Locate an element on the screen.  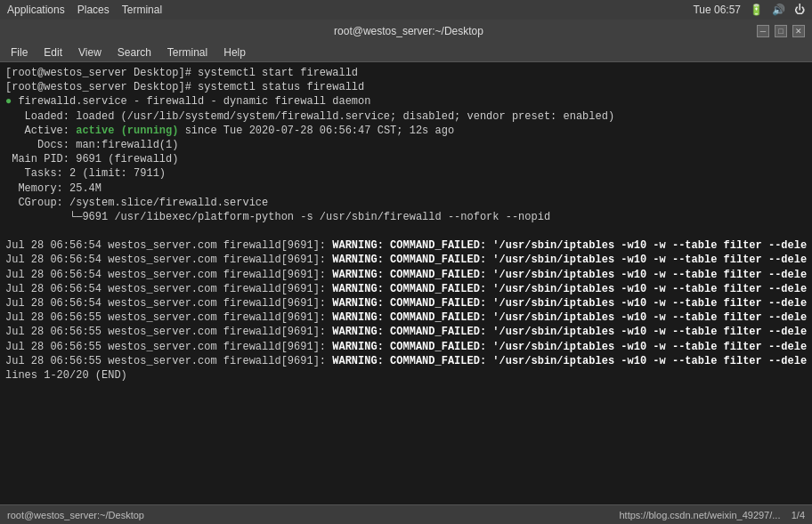
terminal-line: ● firewalld.service - firewalld - dynami… is located at coordinates (406, 101).